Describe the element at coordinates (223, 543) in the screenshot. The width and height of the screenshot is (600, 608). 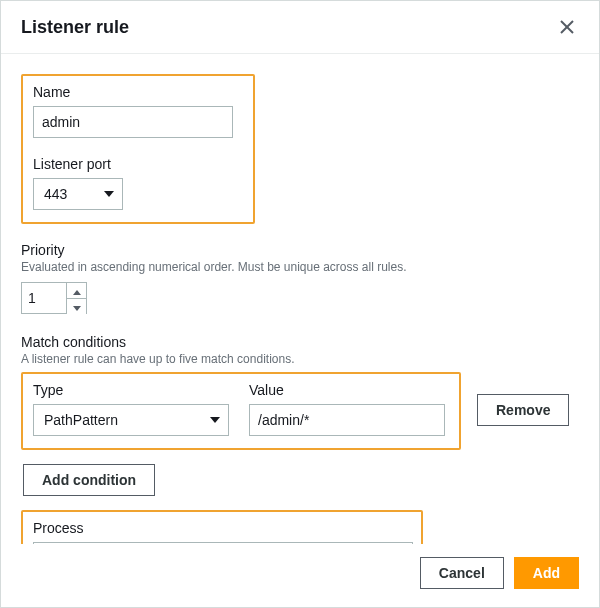
I see `process-select: admin` at that location.